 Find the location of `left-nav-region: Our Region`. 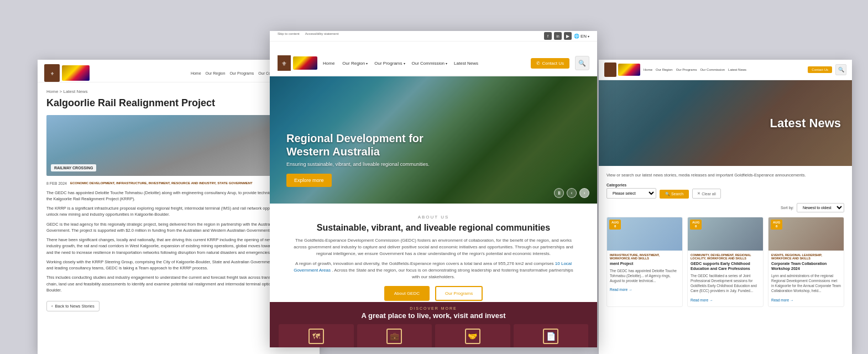

left-nav-region: Our Region is located at coordinates (216, 73).